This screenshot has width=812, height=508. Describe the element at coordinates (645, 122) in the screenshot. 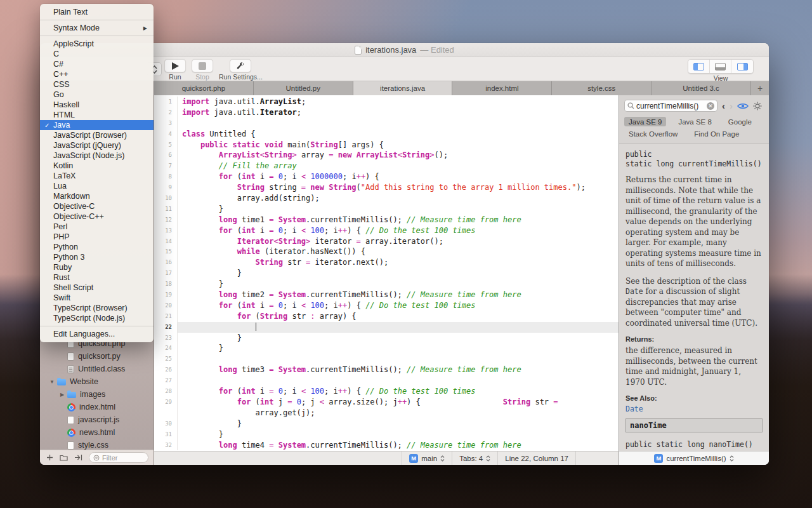

I see `docs-source-java-se-9: Java SE 9` at that location.